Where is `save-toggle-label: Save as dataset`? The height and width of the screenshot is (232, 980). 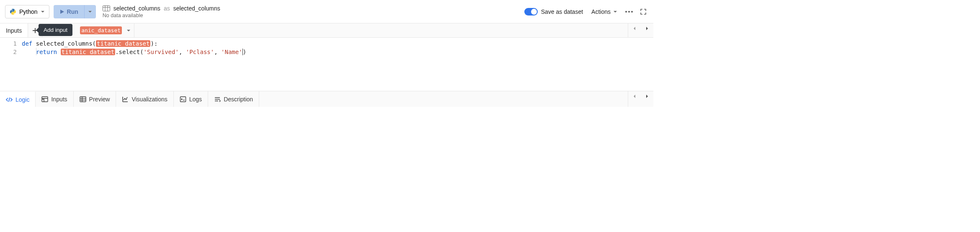 save-toggle-label: Save as dataset is located at coordinates (562, 12).